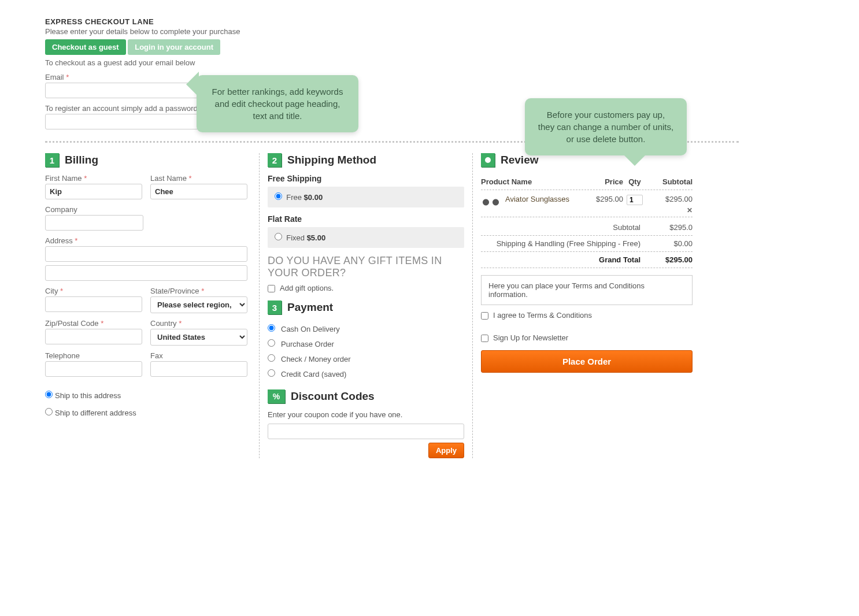 The width and height of the screenshot is (859, 616). I want to click on phone-label: Telephone, so click(94, 356).